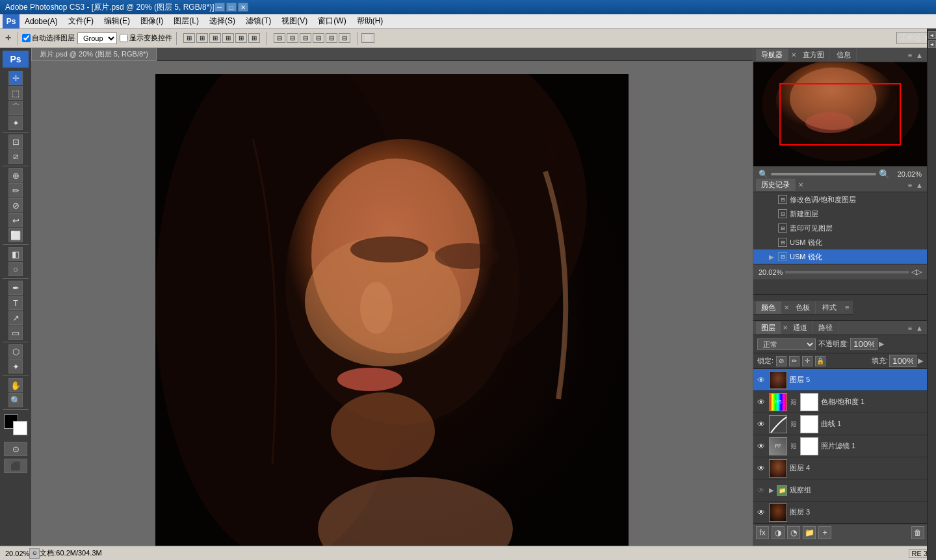  I want to click on hand-tool: ✋, so click(16, 385).